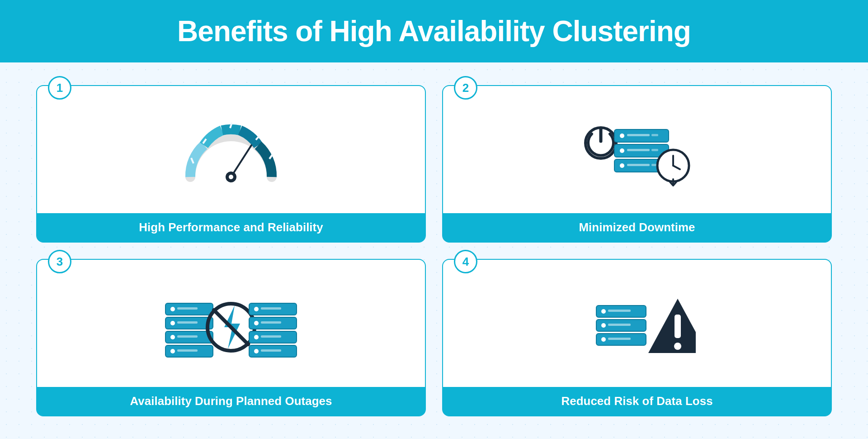  What do you see at coordinates (60, 262) in the screenshot?
I see `card-number-3: 3` at bounding box center [60, 262].